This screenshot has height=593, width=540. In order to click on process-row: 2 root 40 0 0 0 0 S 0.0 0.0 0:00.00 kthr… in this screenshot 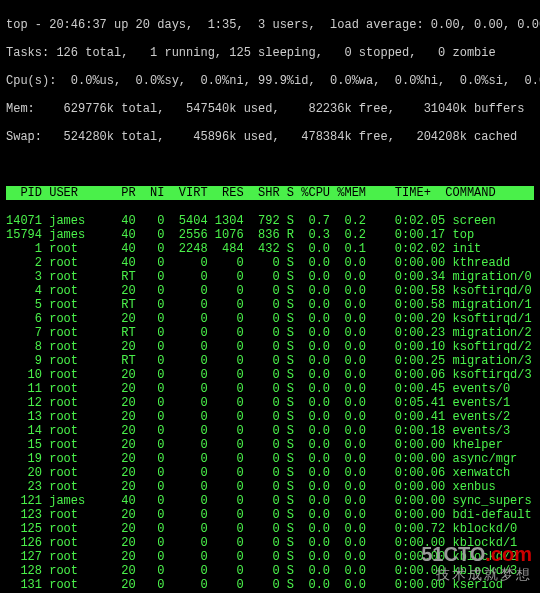, I will do `click(270, 263)`.